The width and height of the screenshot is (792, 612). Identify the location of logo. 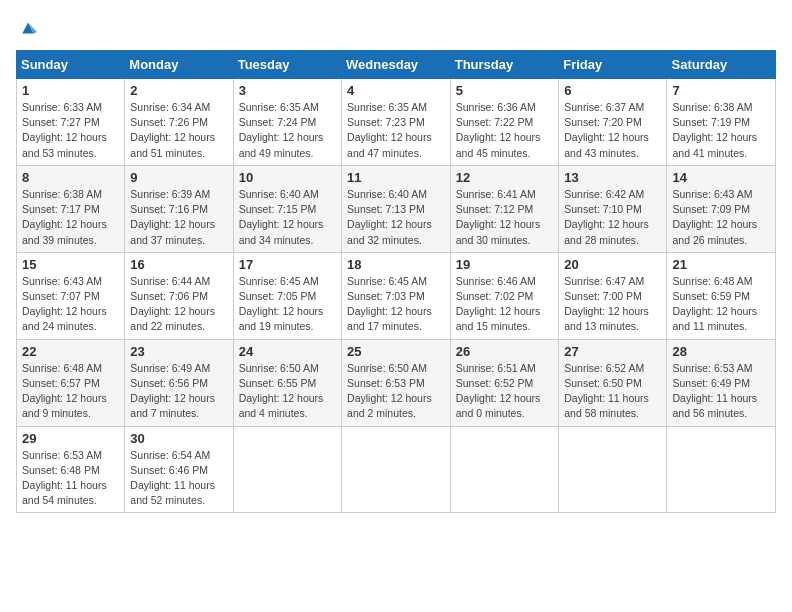
(30, 28).